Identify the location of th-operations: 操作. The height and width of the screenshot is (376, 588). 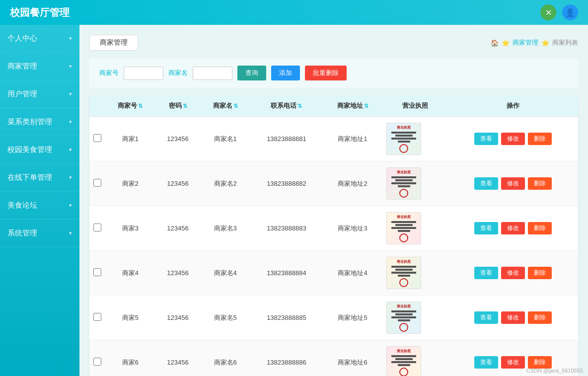
(513, 106).